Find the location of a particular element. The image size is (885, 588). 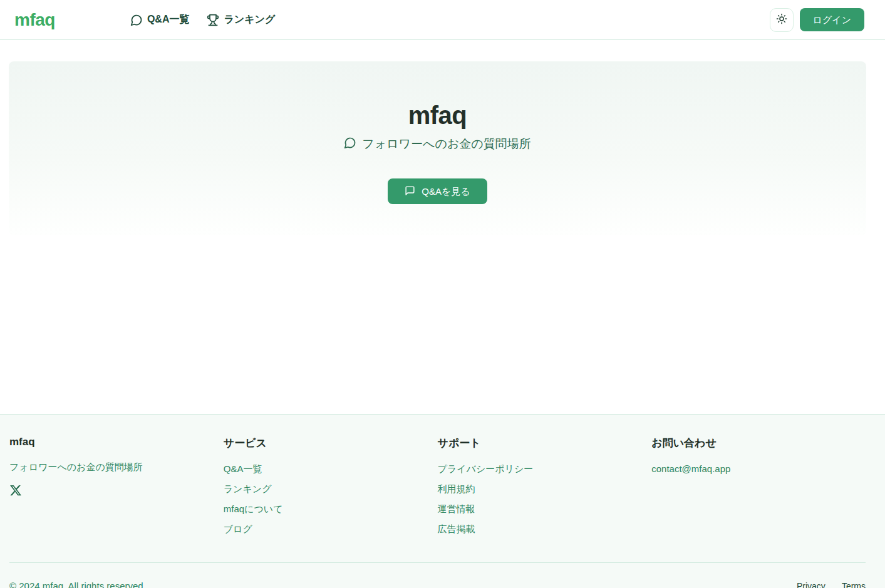

footer-link-advertising: 広告掲載 is located at coordinates (457, 529).